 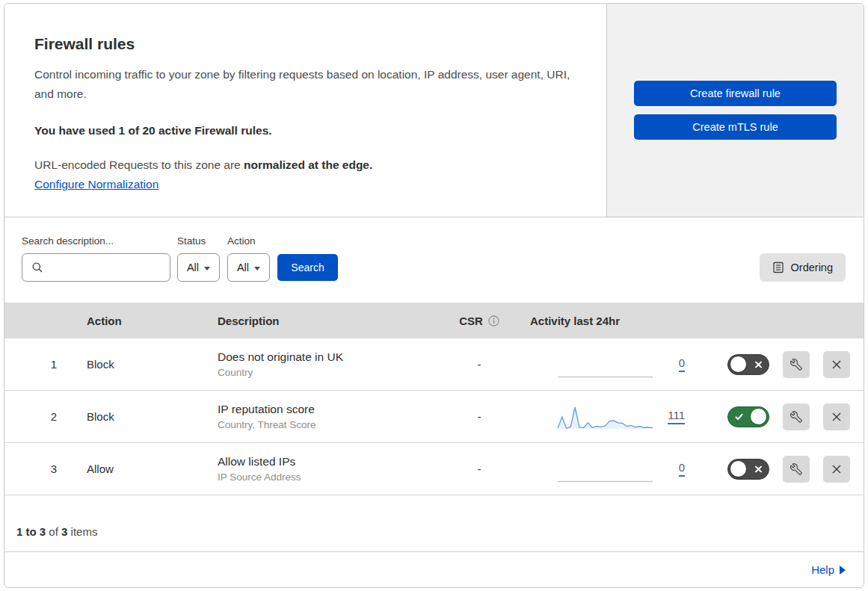 What do you see at coordinates (308, 164) in the screenshot?
I see `normalization-note-bold: normalized at the edge.` at bounding box center [308, 164].